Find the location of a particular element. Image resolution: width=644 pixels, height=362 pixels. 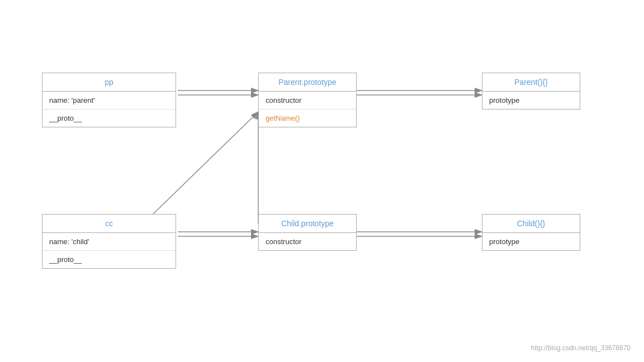

child-prototype-constructor: constructor is located at coordinates (307, 241).